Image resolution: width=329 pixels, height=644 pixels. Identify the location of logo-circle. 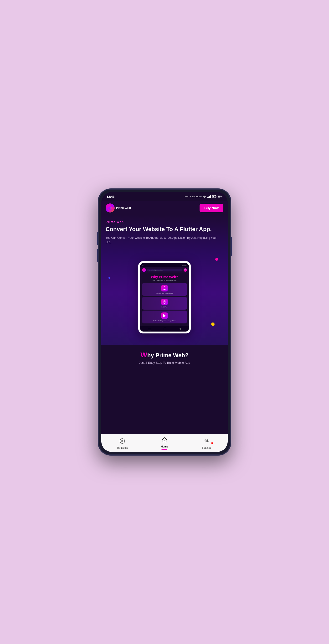
(110, 208).